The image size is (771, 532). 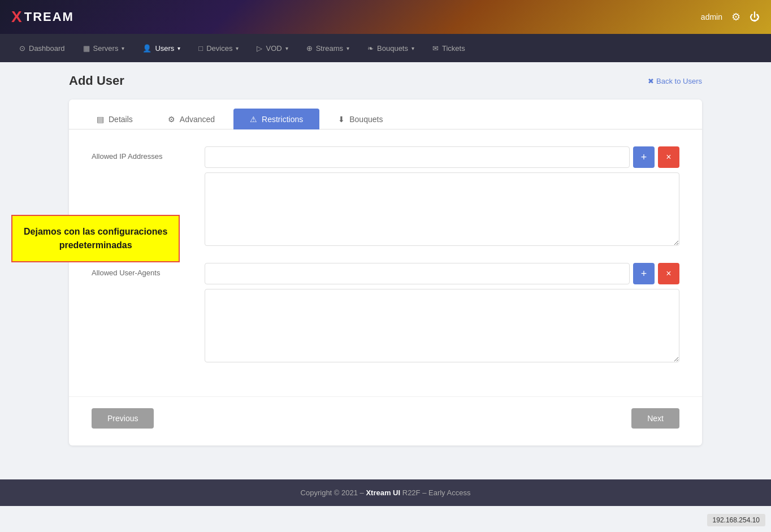 I want to click on logo: X TREAM, so click(x=43, y=17).